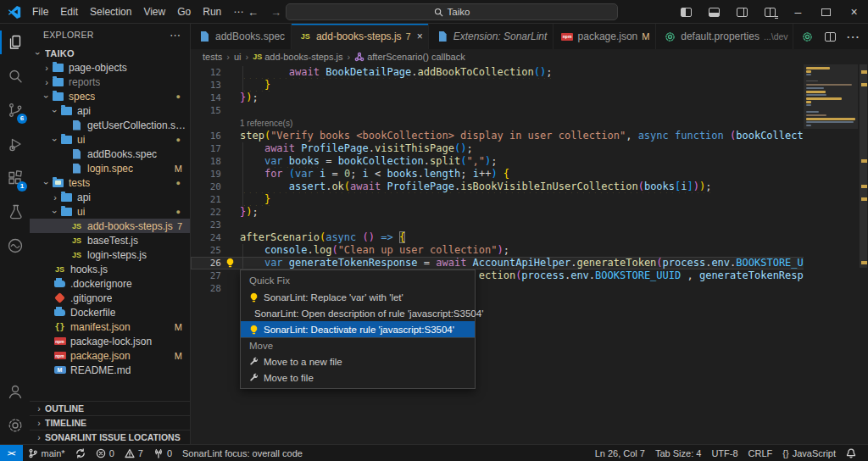 The width and height of the screenshot is (868, 461). I want to click on breadcrumb-ui: ui, so click(237, 57).